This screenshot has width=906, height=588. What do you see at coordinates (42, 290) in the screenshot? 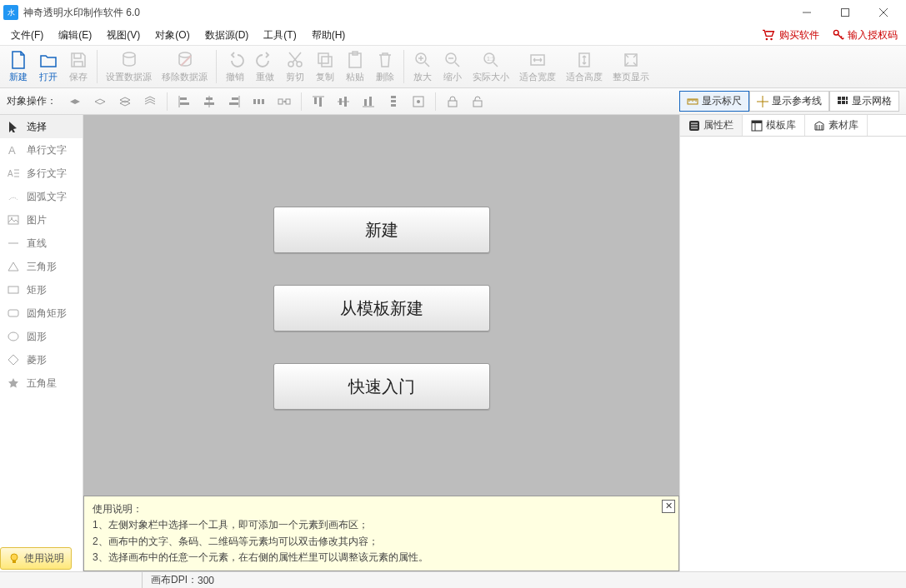
I see `tool-rect: 矩形` at bounding box center [42, 290].